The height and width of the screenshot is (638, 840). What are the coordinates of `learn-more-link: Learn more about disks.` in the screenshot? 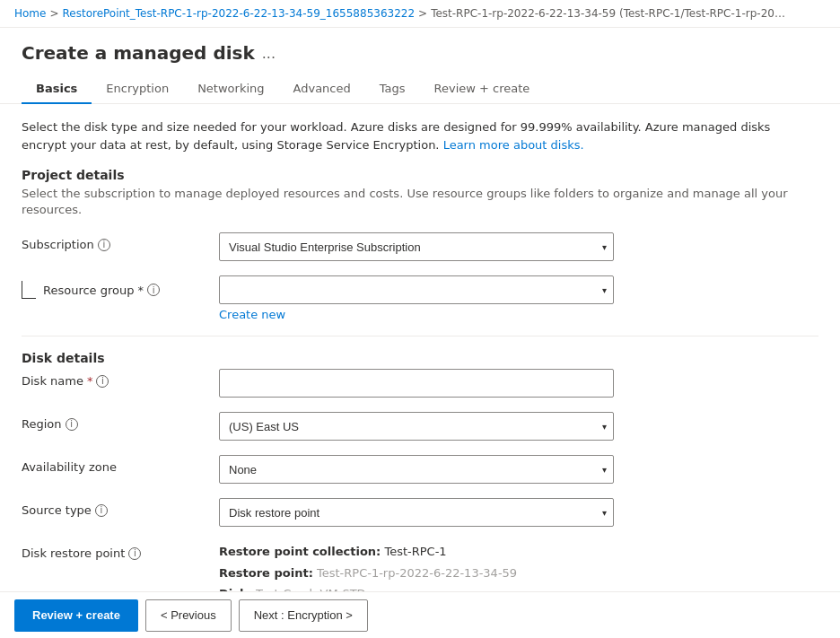 It's located at (513, 145).